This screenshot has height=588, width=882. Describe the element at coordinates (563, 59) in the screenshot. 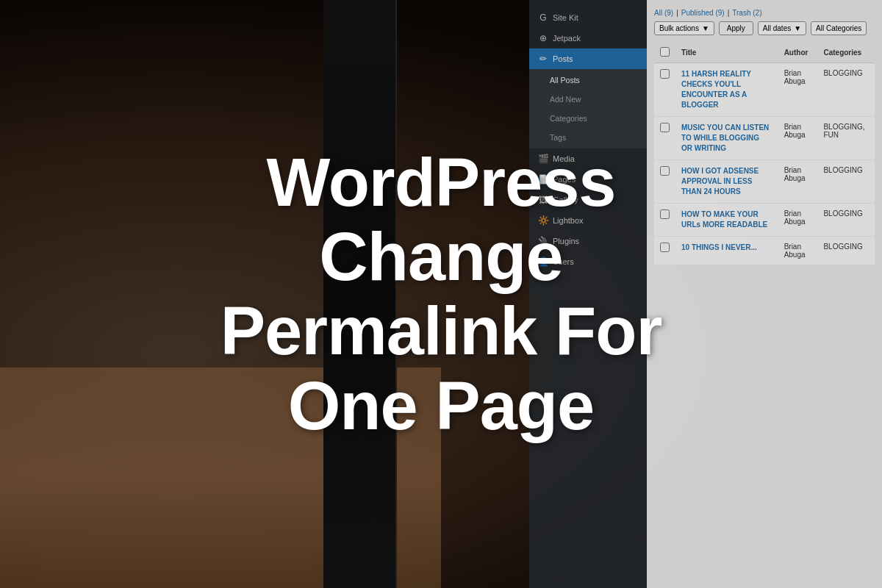

I see `sidebar-label-posts: Posts` at that location.